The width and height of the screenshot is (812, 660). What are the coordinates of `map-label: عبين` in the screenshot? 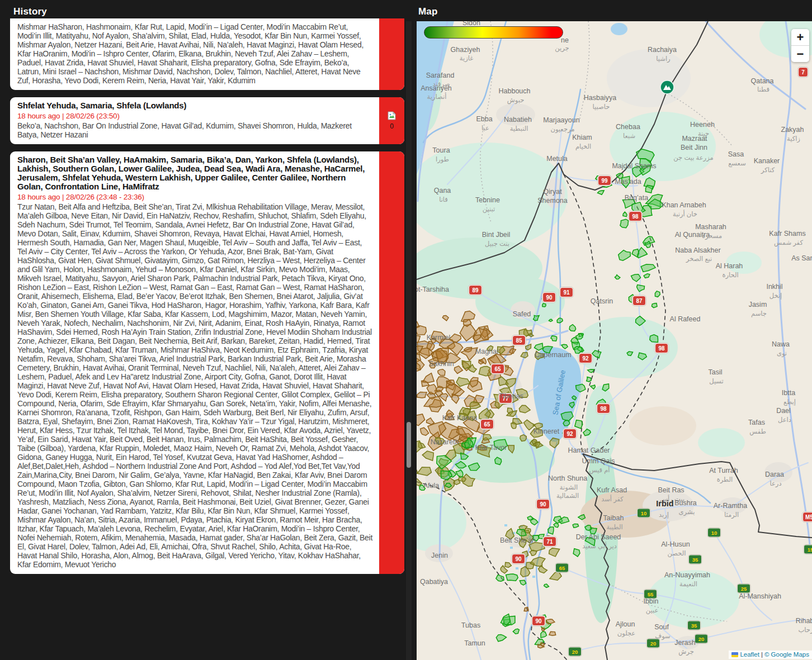 It's located at (652, 611).